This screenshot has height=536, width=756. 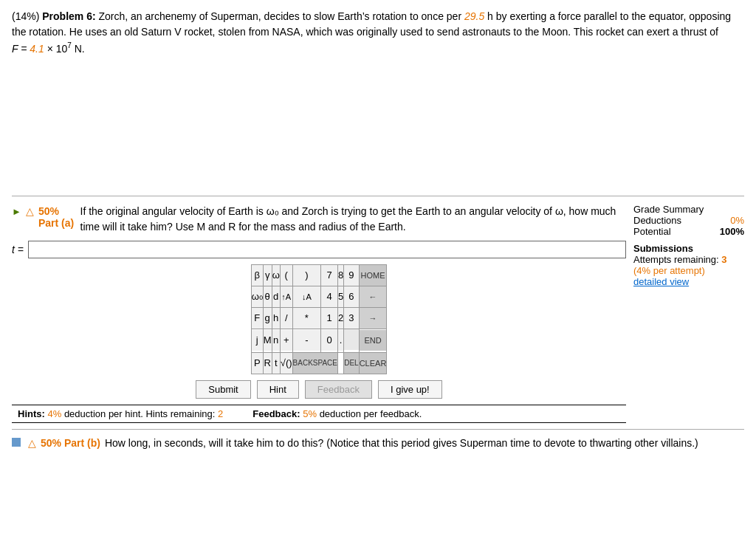 What do you see at coordinates (140, 413) in the screenshot?
I see `hints-detail: deduction per hint. Hints remaining:` at bounding box center [140, 413].